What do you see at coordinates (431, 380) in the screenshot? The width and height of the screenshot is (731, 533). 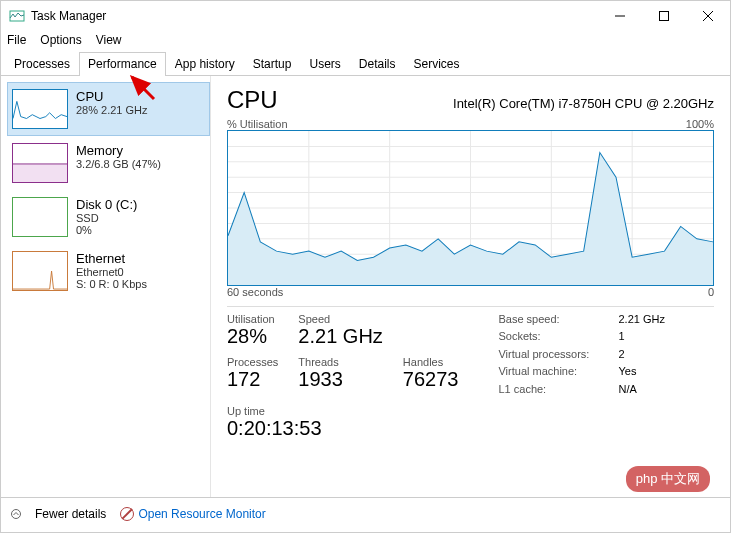 I see `handles-value: 76273` at bounding box center [431, 380].